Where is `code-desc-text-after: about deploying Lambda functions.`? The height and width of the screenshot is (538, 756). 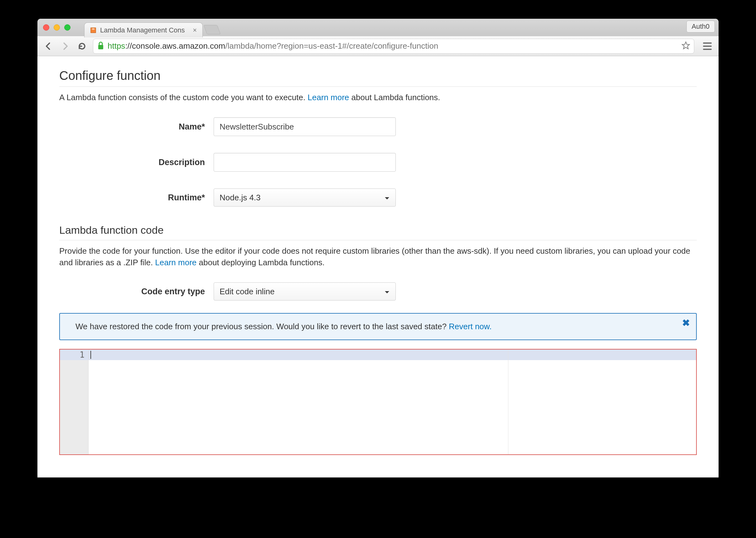
code-desc-text-after: about deploying Lambda functions. is located at coordinates (261, 262).